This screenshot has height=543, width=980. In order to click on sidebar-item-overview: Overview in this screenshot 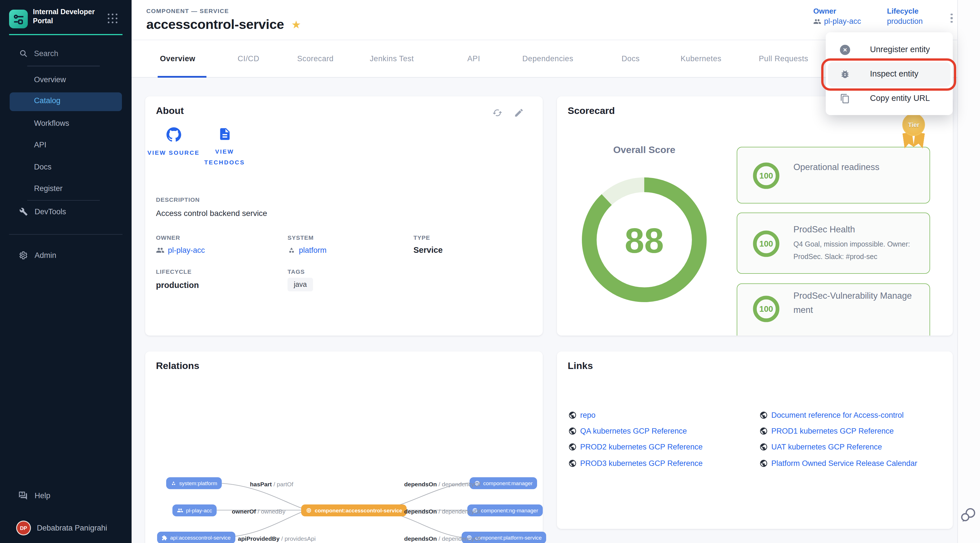, I will do `click(50, 80)`.